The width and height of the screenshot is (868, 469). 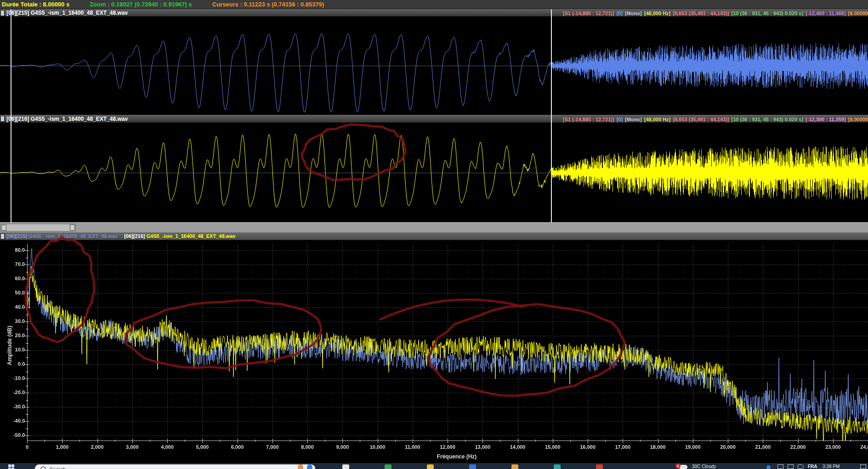 I want to click on y-tick-label: 40.0, so click(x=15, y=307).